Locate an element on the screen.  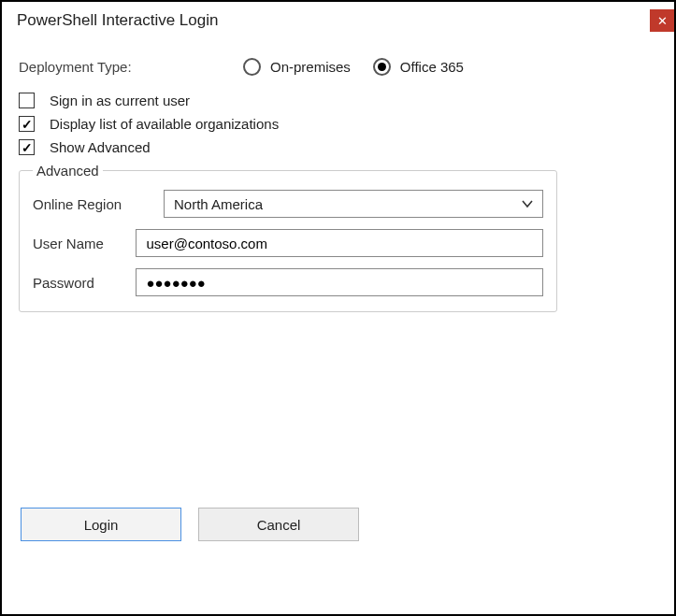
select-online-region-wrap: North America is located at coordinates (353, 204).